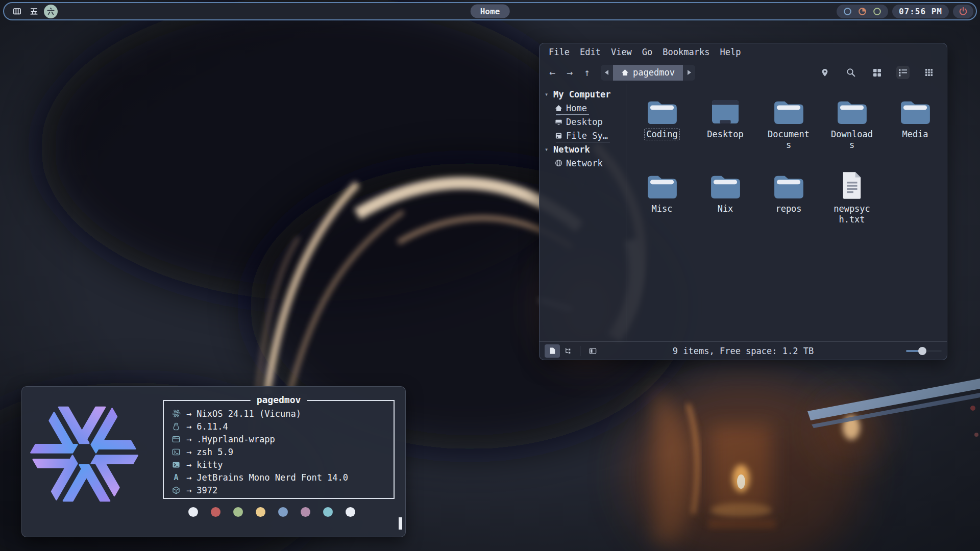 The height and width of the screenshot is (551, 980). I want to click on info-row-wm: → .Hyprland-wrapp, so click(282, 439).